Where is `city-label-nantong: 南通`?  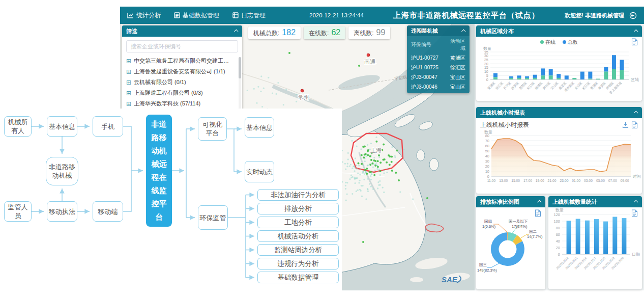
city-label-nantong: 南通 is located at coordinates (370, 62).